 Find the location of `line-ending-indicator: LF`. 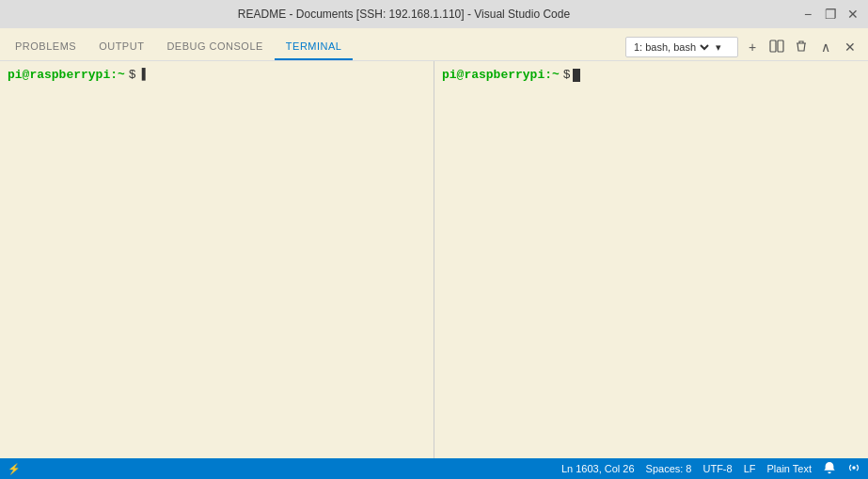

line-ending-indicator: LF is located at coordinates (750, 469).